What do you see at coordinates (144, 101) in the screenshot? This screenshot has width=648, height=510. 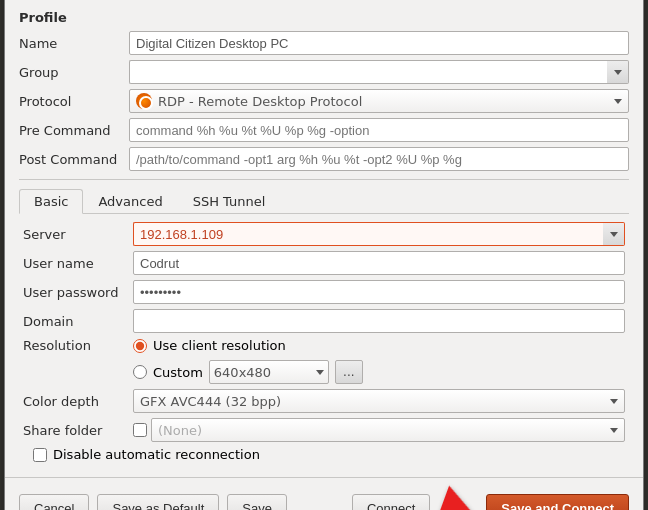 I see `rdp-icon` at bounding box center [144, 101].